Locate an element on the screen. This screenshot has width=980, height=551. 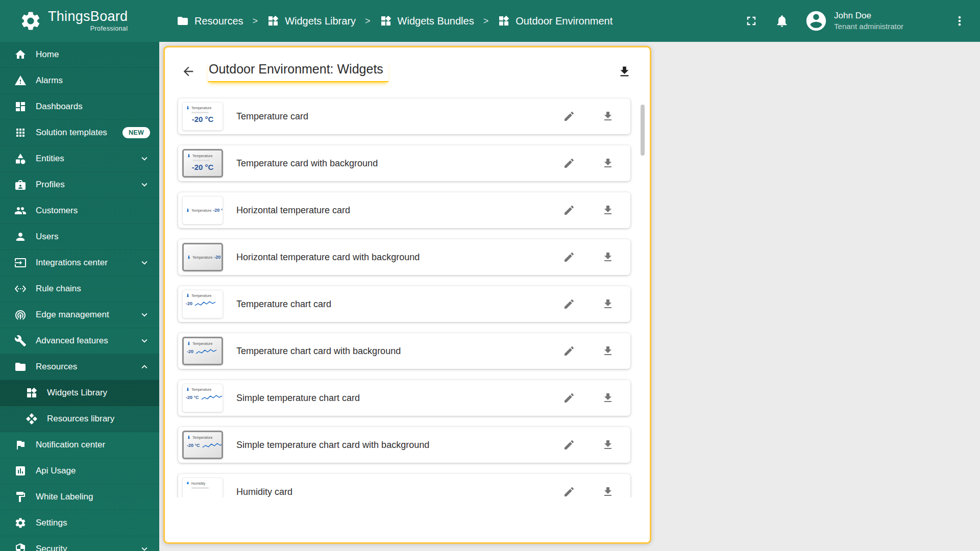
widget-name: Temperature card with background is located at coordinates (307, 163).